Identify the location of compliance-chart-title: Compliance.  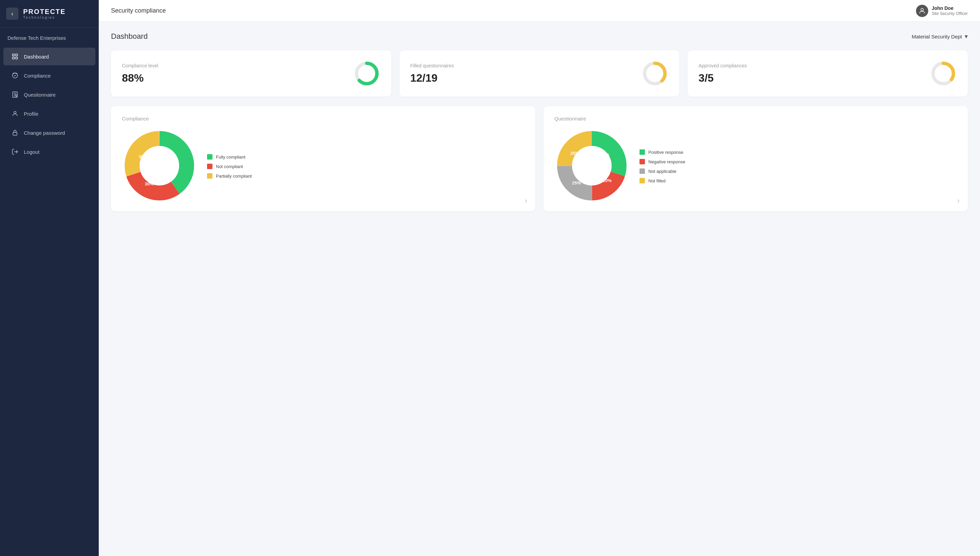
(323, 118).